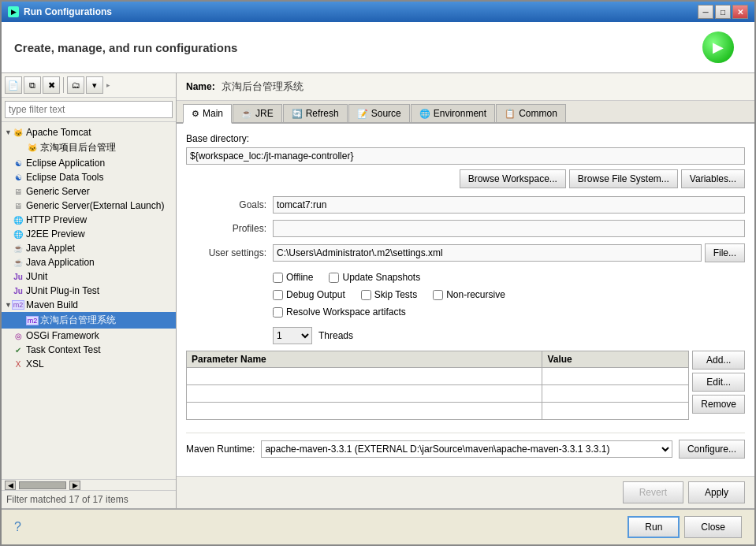  I want to click on tree-label: 京淘后台管理系统, so click(78, 320).